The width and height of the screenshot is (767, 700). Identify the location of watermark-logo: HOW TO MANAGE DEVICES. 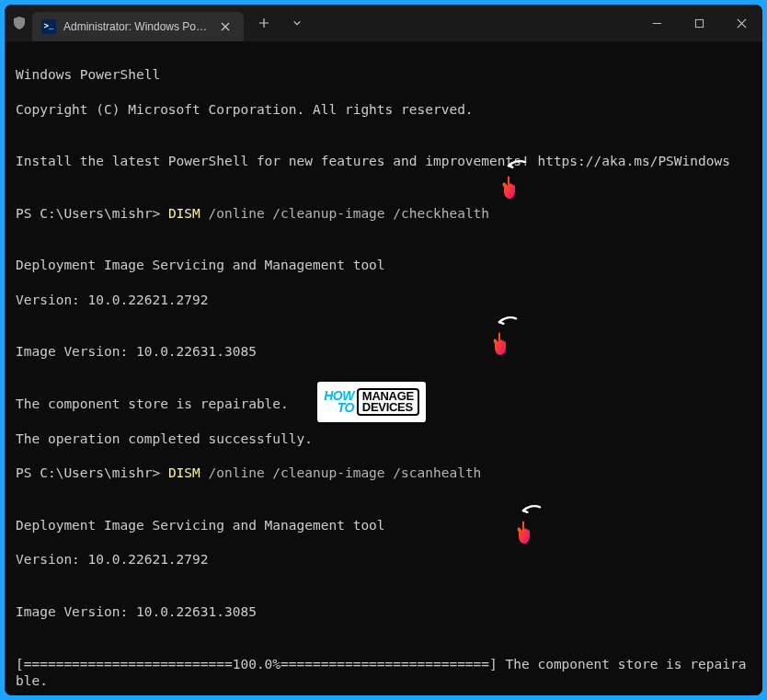
(372, 402).